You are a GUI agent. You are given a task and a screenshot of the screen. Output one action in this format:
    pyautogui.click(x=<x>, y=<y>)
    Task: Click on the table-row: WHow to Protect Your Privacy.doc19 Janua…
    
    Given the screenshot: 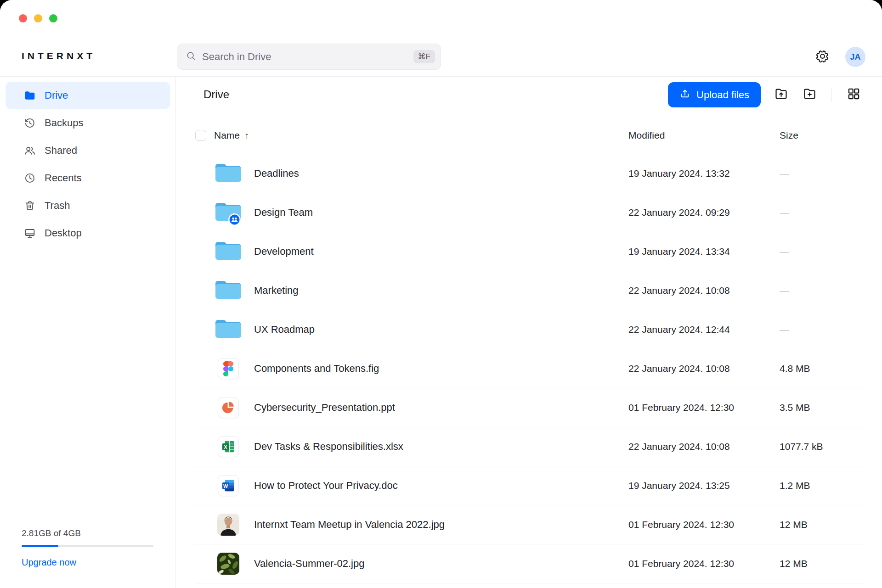 What is the action you would take?
    pyautogui.click(x=530, y=486)
    